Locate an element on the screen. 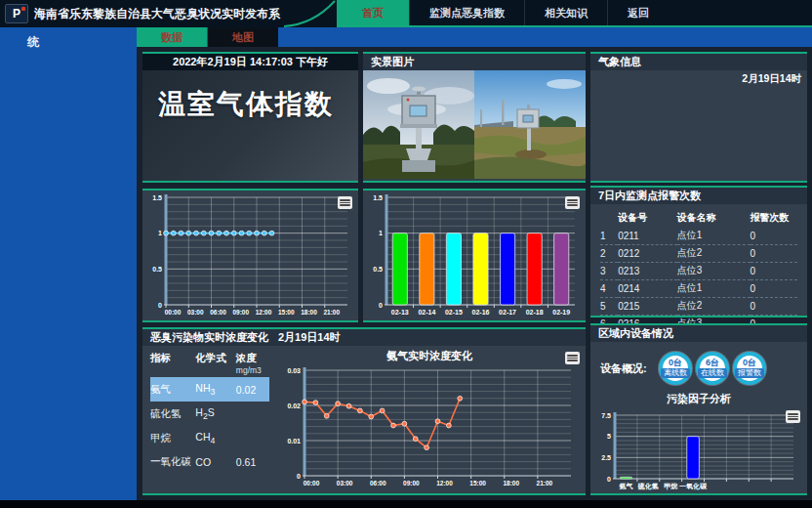 This screenshot has width=812, height=508. table-cell: 点位2 is located at coordinates (714, 254).